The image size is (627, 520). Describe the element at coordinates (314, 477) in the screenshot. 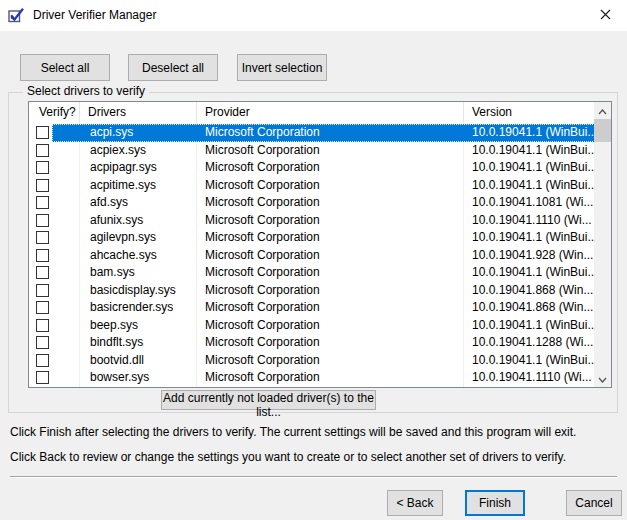

I see `separator` at that location.